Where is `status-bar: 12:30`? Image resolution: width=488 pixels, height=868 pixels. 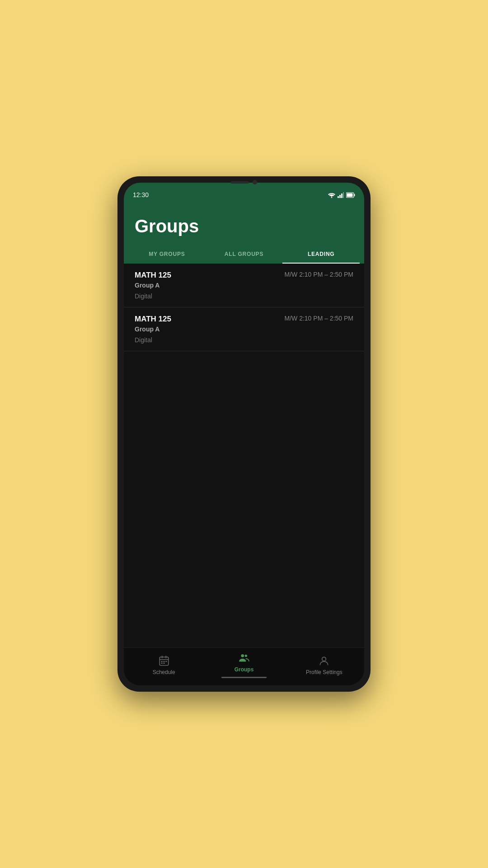
status-bar: 12:30 is located at coordinates (244, 193).